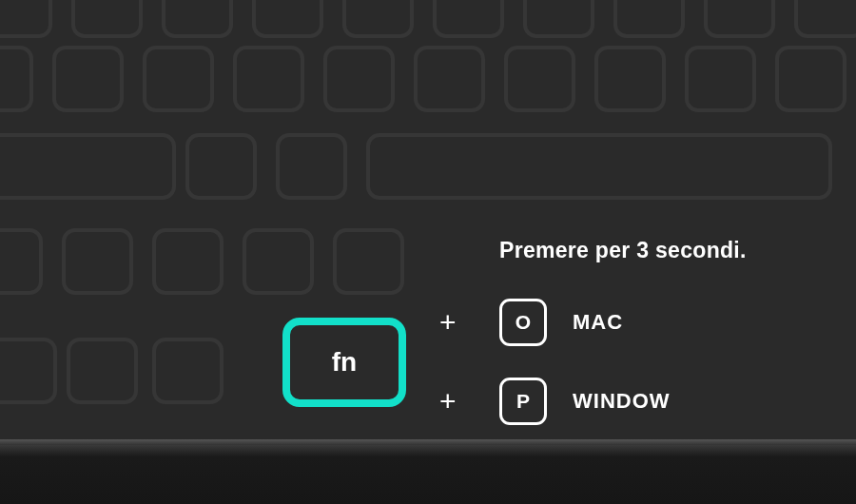 The width and height of the screenshot is (856, 504). Describe the element at coordinates (597, 322) in the screenshot. I see `mac-label: MAC` at that location.